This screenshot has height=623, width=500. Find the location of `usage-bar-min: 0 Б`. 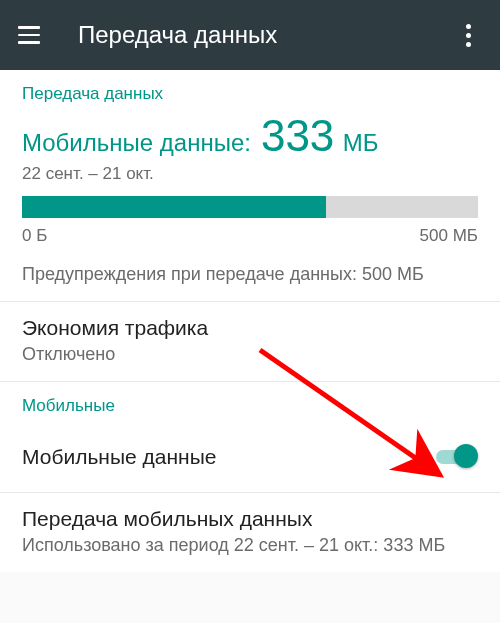

usage-bar-min: 0 Б is located at coordinates (34, 236).